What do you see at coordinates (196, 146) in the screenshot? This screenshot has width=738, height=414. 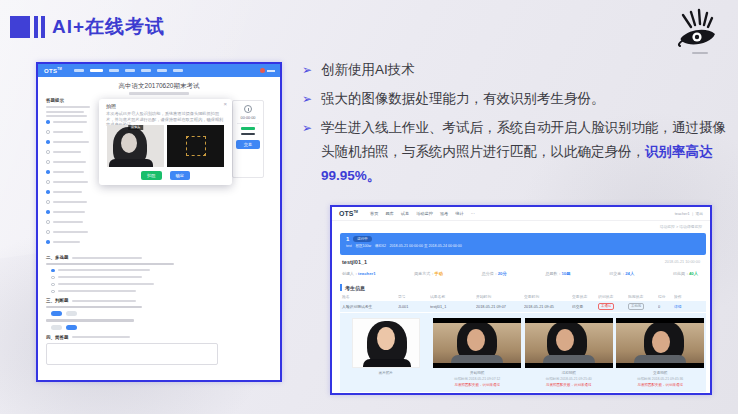 I see `face-reticle-icon` at bounding box center [196, 146].